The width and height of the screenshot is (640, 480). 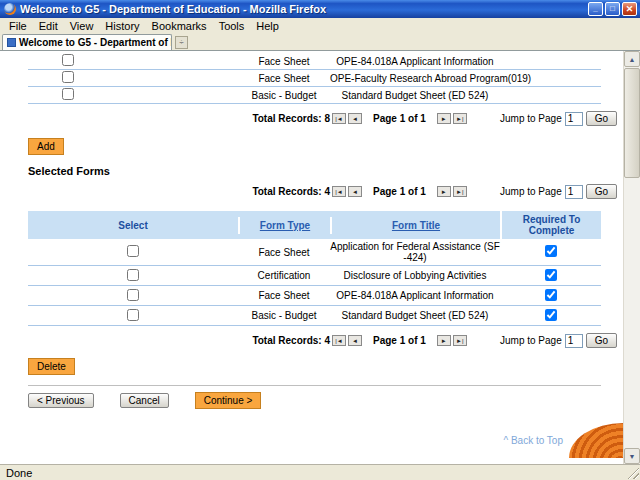 What do you see at coordinates (96, 42) in the screenshot?
I see `tab-title: Welcome to G5 - Department of Edu...` at bounding box center [96, 42].